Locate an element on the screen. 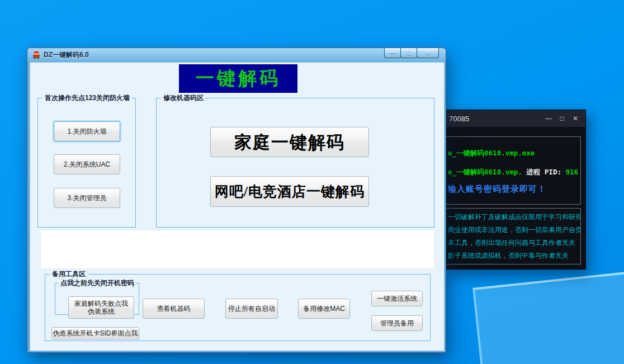 This screenshot has width=624, height=364. main-caption-buttons: — □ ✕ is located at coordinates (412, 53).